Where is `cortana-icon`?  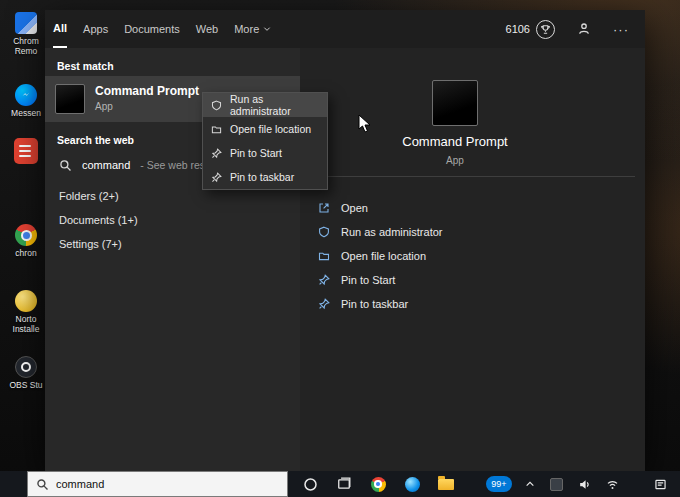 cortana-icon is located at coordinates (310, 484).